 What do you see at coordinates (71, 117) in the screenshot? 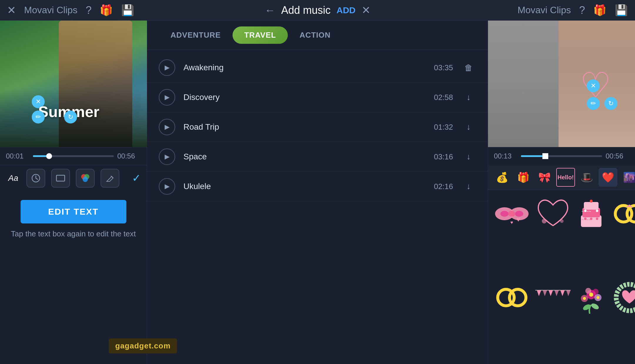
I see `text-rotate-button: ↻` at bounding box center [71, 117].